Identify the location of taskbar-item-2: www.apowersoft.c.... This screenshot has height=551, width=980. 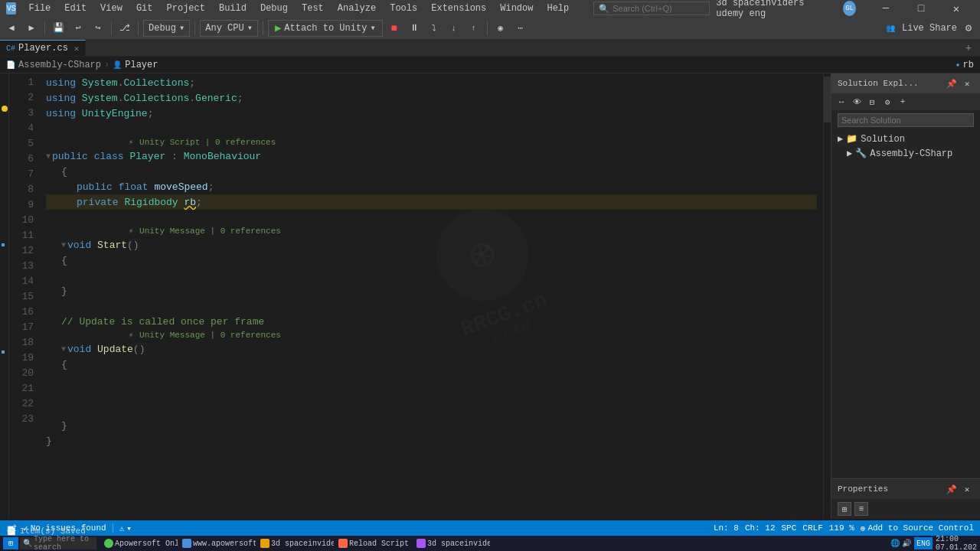
(217, 543).